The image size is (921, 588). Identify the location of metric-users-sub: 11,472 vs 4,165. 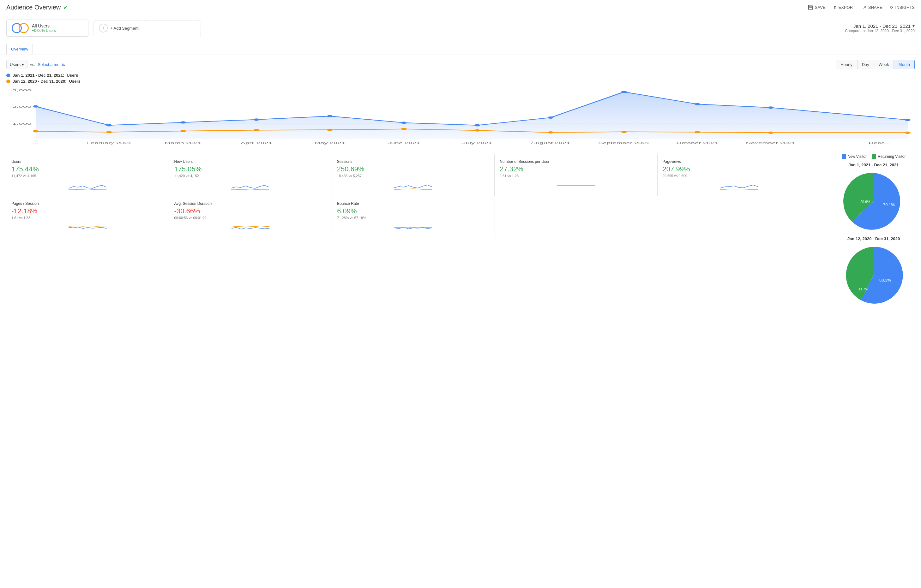
(88, 176).